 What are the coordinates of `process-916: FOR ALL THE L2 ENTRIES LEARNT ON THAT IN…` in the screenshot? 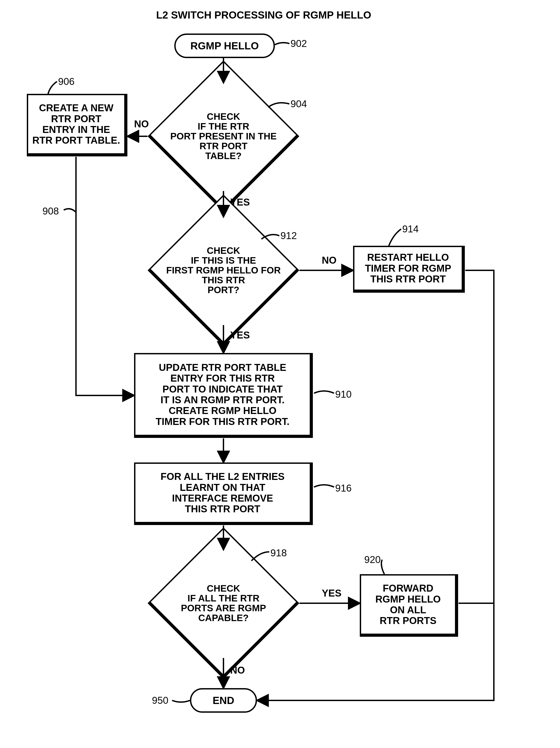 It's located at (223, 494).